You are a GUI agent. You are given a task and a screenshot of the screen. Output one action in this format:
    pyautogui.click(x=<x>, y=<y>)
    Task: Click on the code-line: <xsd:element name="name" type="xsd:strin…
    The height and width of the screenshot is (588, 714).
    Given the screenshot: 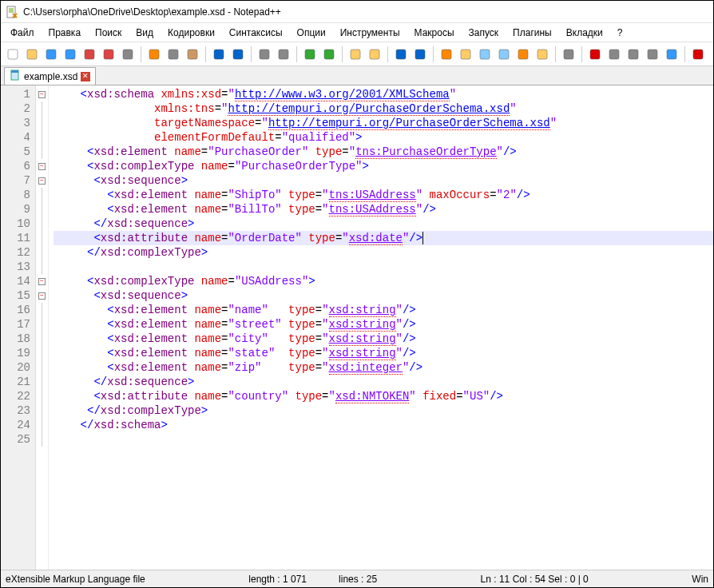 What is the action you would take?
    pyautogui.click(x=383, y=310)
    